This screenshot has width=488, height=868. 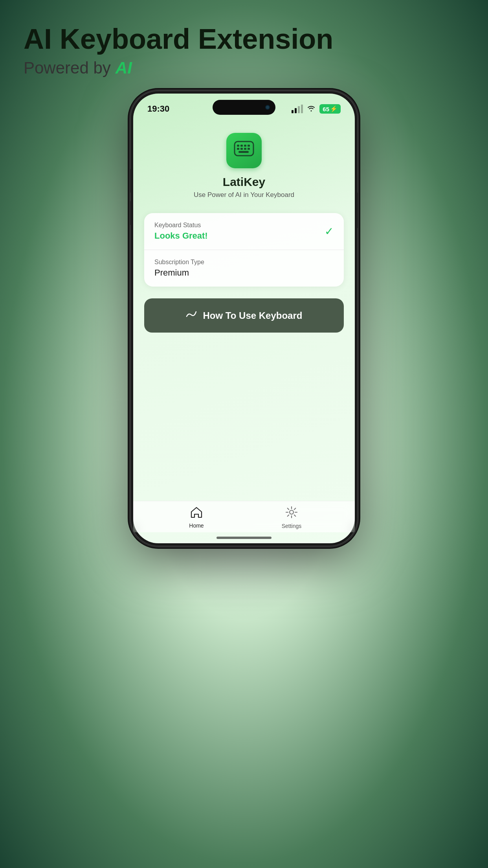 What do you see at coordinates (316, 109) in the screenshot?
I see `status-icons: 65⚡` at bounding box center [316, 109].